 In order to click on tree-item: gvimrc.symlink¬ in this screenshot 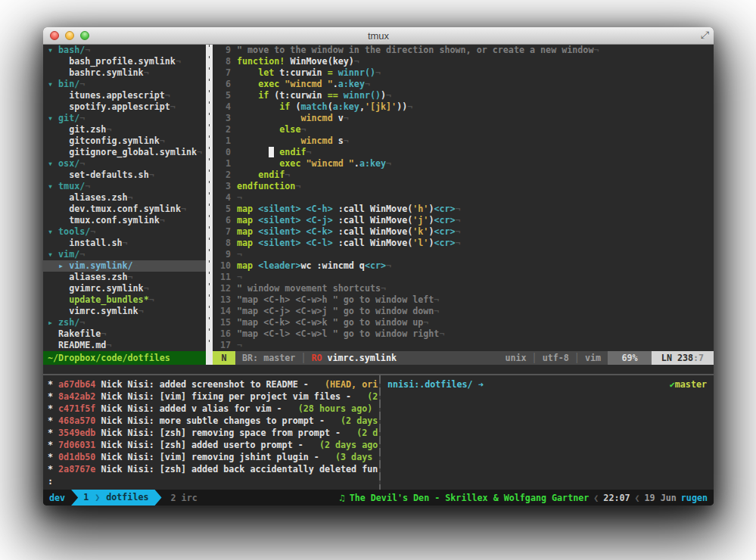, I will do `click(124, 289)`.